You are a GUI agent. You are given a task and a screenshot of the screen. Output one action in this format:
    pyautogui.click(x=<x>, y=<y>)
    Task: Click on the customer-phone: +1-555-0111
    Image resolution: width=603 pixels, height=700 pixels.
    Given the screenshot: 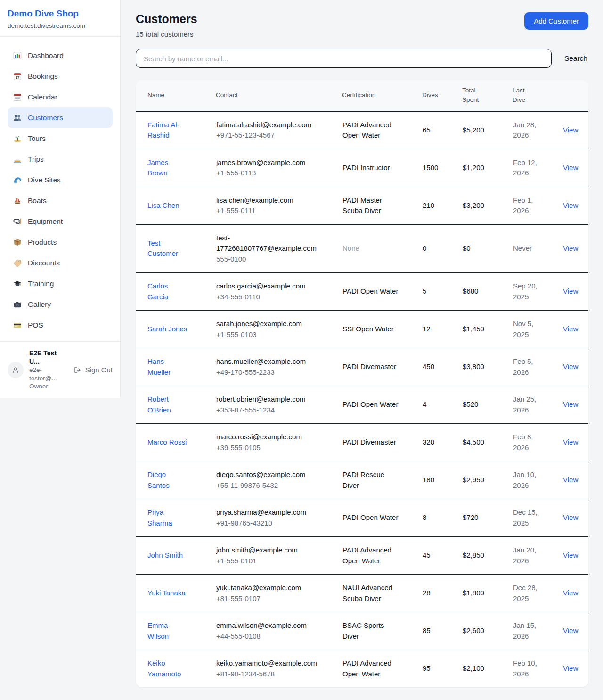 What is the action you would take?
    pyautogui.click(x=267, y=211)
    